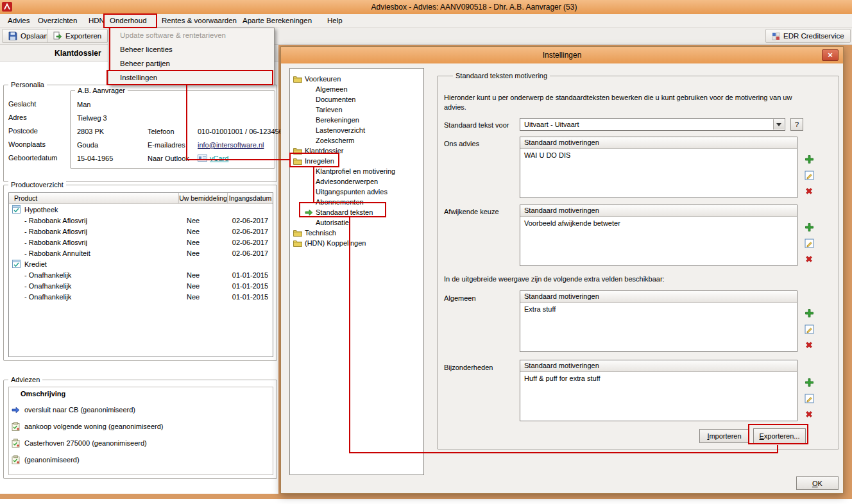  Describe the element at coordinates (357, 151) in the screenshot. I see `tree-item-klantdossier: Klantdossier` at that location.